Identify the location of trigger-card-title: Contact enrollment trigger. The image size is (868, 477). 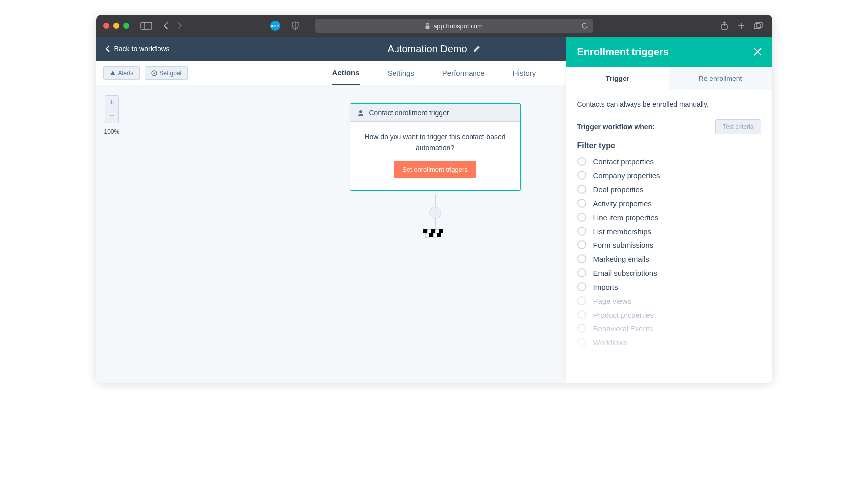
(409, 113).